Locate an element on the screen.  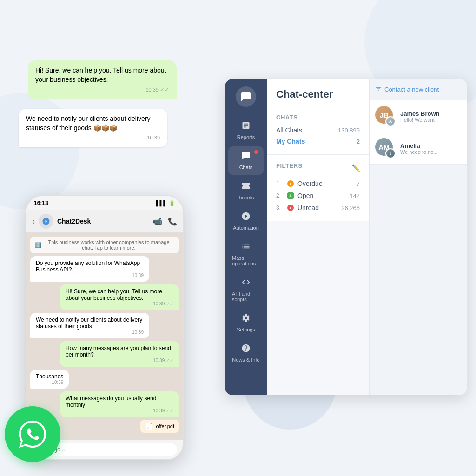
filter-num: 2. is located at coordinates (280, 196).